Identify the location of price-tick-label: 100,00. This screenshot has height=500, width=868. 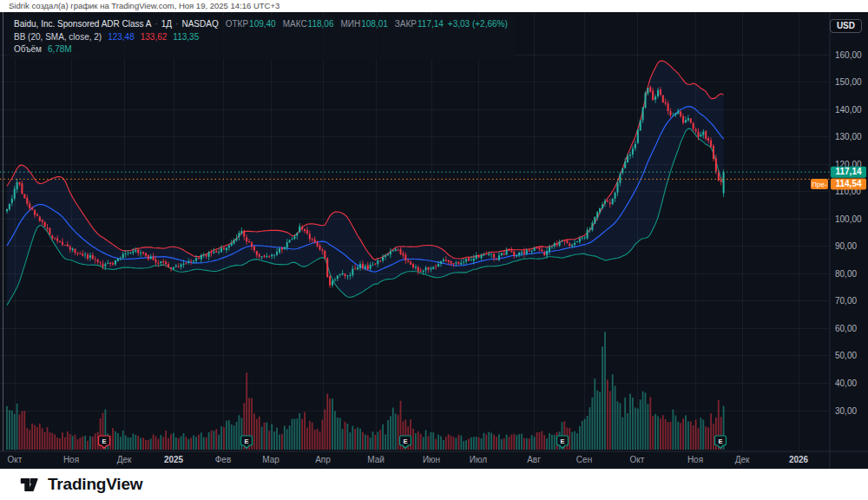
(849, 219).